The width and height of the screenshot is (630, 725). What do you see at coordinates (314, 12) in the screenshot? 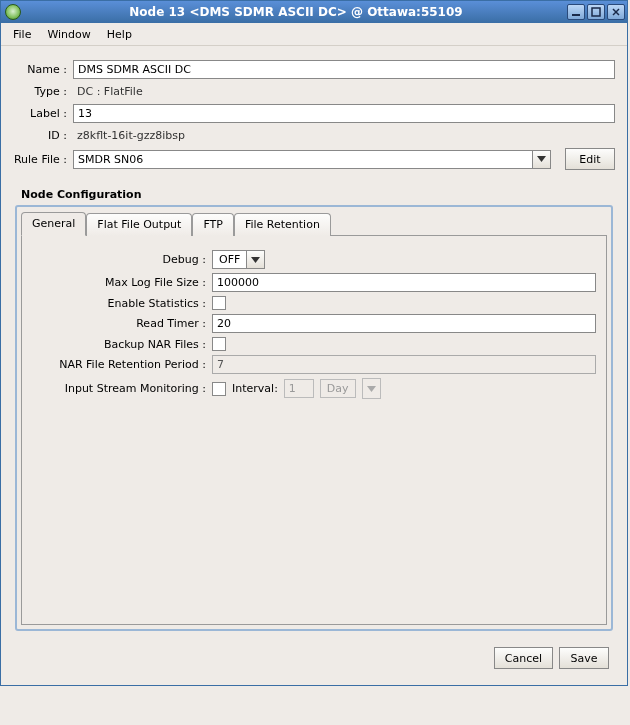
I see `titlebar: Node 13 <DMS SDMR ASCII DC> @ Ottawa:551…` at bounding box center [314, 12].